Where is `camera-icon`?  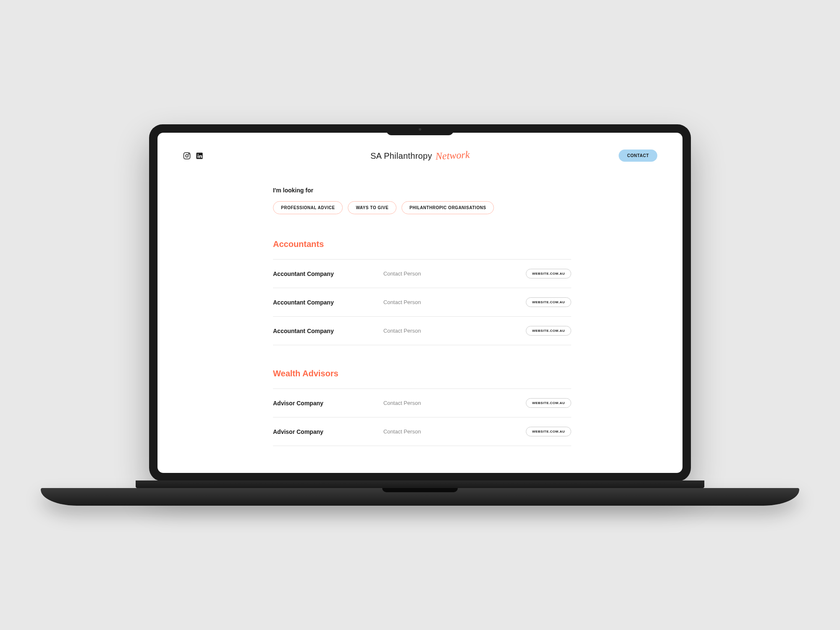
camera-icon is located at coordinates (420, 129).